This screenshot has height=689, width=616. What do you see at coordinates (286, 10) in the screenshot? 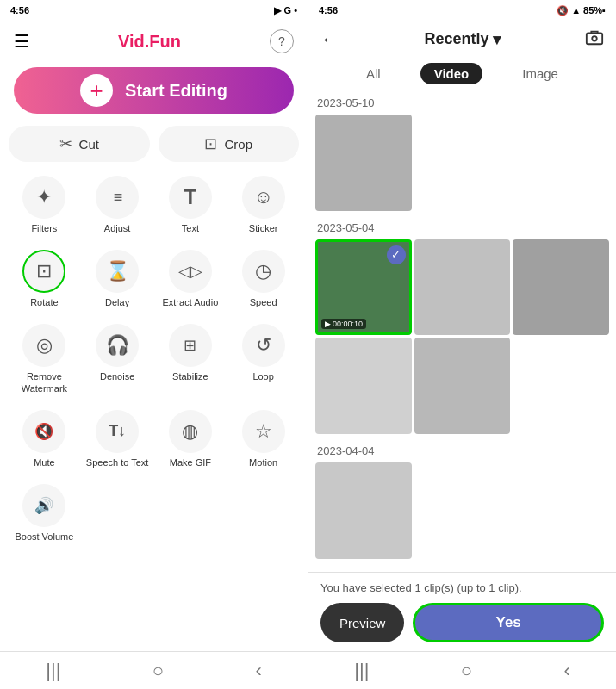
I see `left-status-icons: ▶ G •` at bounding box center [286, 10].